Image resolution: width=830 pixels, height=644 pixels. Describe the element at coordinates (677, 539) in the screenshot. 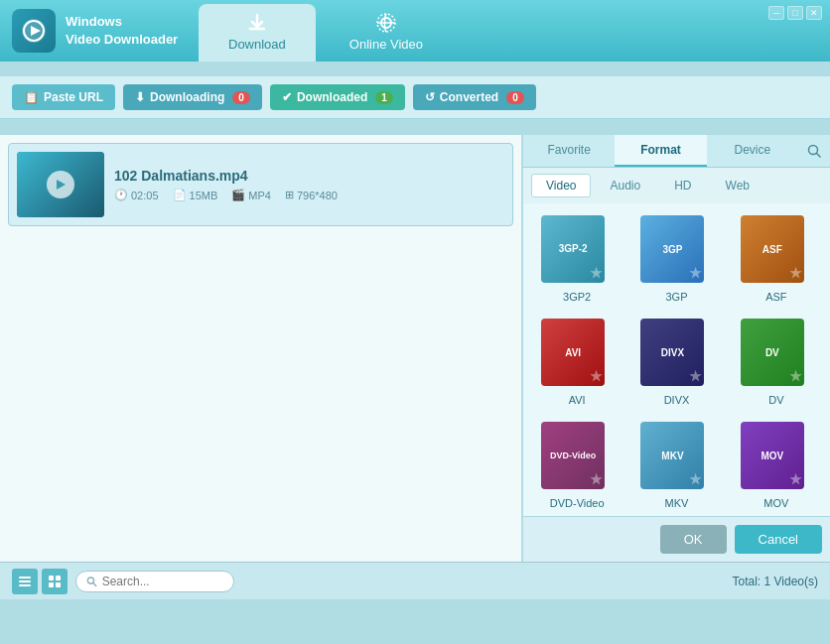

I see `format-actions: OK Cancel` at that location.